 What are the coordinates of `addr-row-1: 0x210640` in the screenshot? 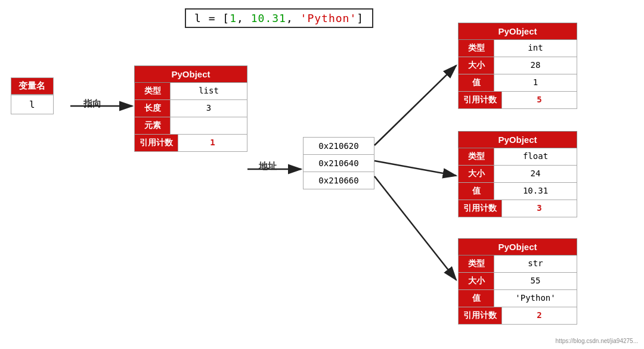 It's located at (339, 163).